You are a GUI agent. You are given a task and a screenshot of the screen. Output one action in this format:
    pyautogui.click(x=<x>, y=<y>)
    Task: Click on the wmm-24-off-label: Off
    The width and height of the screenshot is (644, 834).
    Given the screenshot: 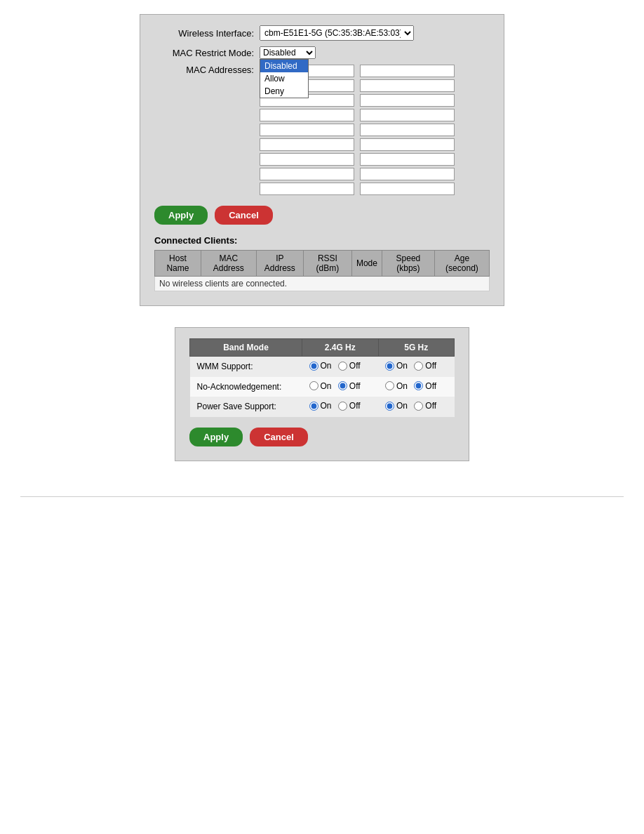 What is the action you would take?
    pyautogui.click(x=355, y=366)
    